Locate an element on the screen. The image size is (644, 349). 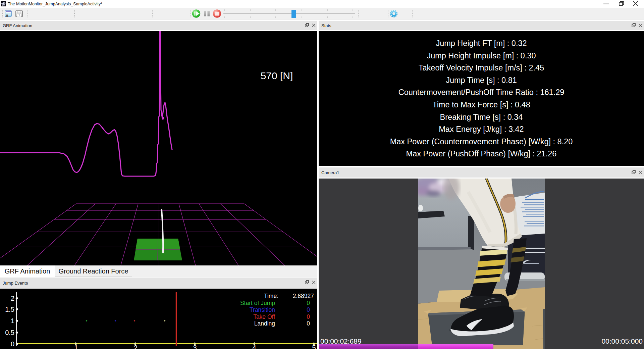
svg-text: 1.5 is located at coordinates (10, 309).